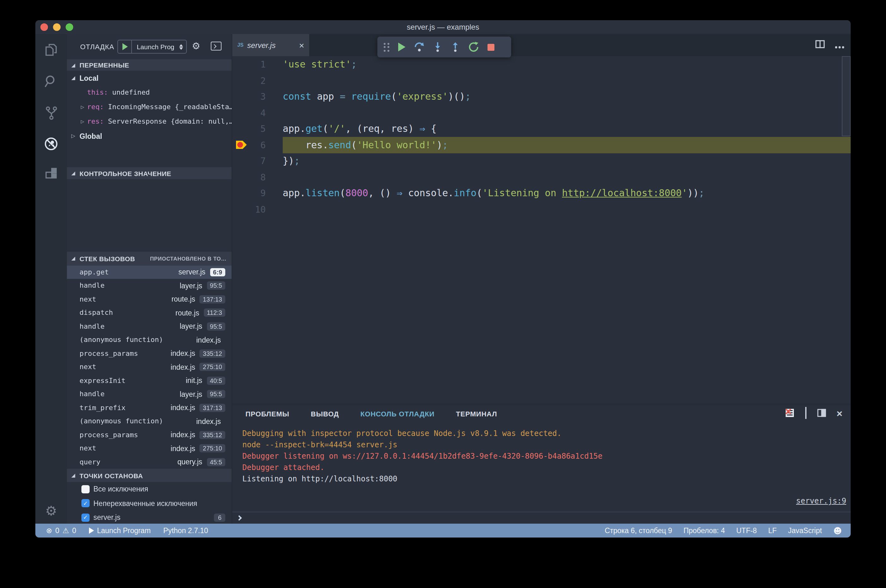 This screenshot has height=588, width=886. What do you see at coordinates (491, 47) in the screenshot?
I see `stop-icon` at bounding box center [491, 47].